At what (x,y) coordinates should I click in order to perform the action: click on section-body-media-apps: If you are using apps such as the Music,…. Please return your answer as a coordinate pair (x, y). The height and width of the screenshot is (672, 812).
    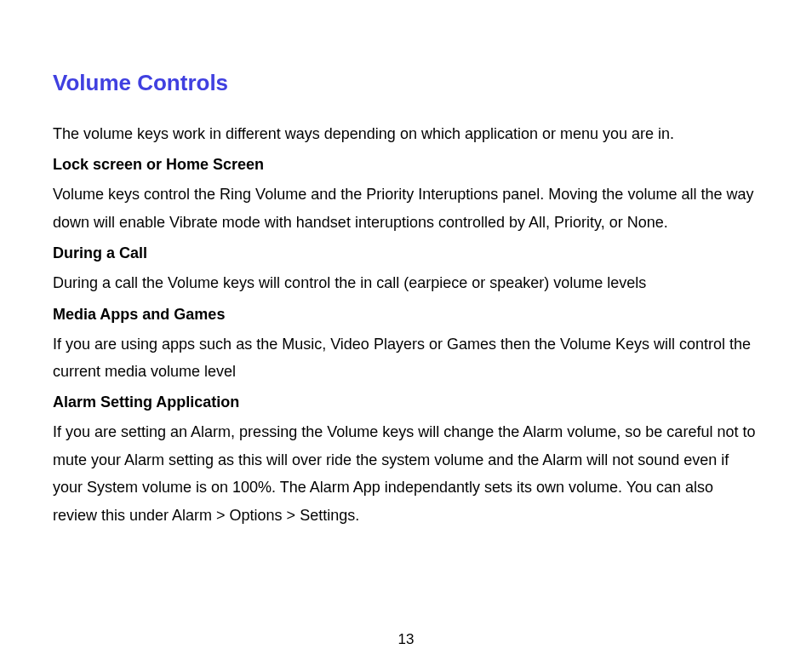
    Looking at the image, I should click on (406, 358).